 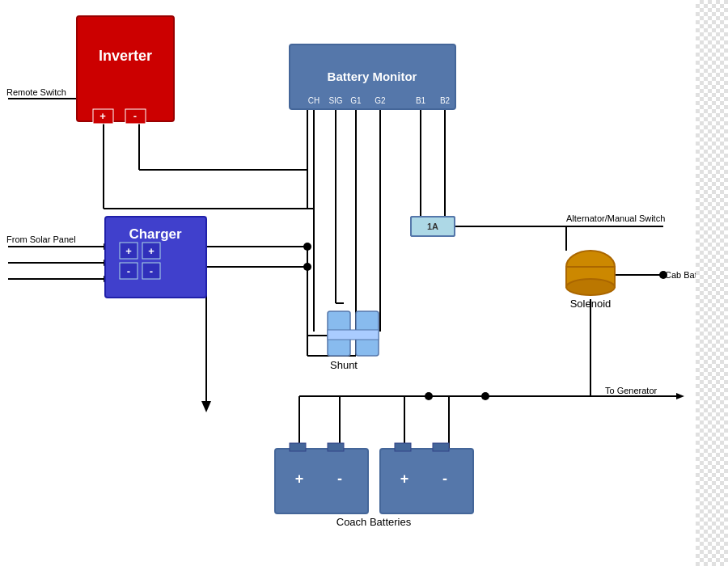 I want to click on battery-monitor-label: Battery Monitor, so click(x=372, y=76).